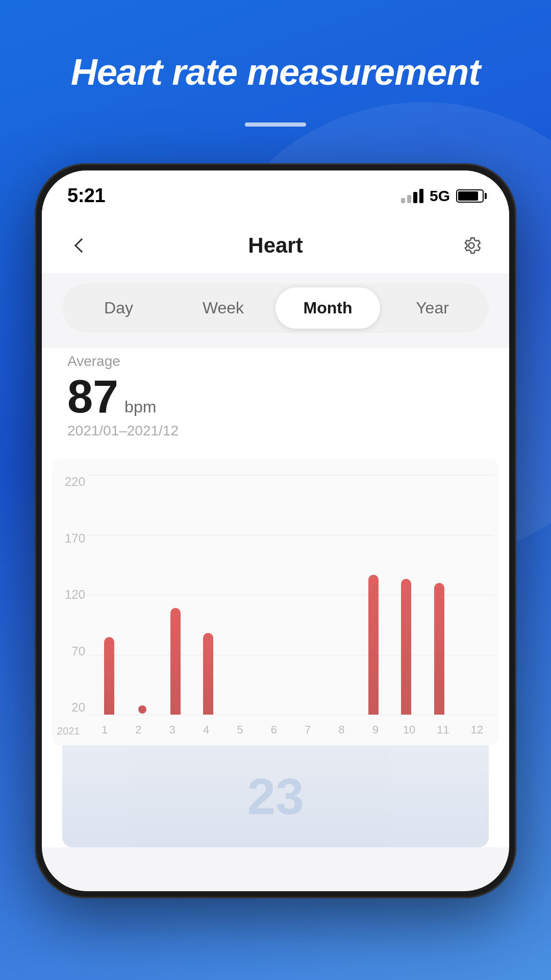 This screenshot has height=980, width=551. Describe the element at coordinates (276, 193) in the screenshot. I see `status-bar: 5:21 5G` at that location.